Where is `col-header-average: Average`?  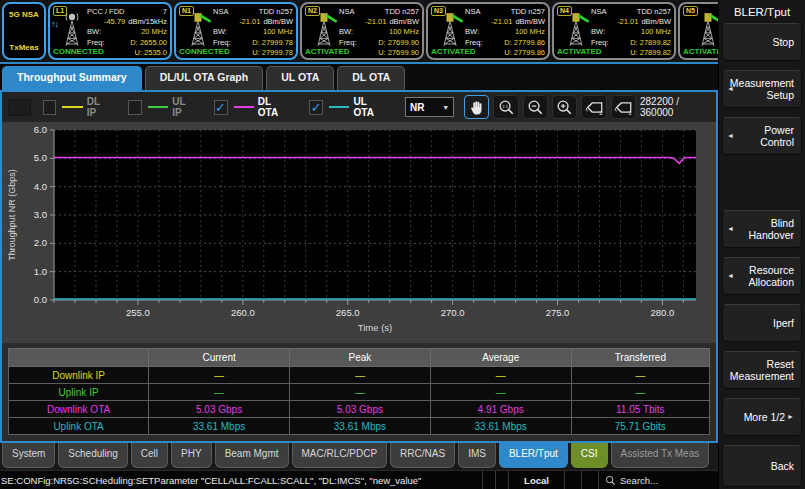
col-header-average: Average is located at coordinates (500, 358).